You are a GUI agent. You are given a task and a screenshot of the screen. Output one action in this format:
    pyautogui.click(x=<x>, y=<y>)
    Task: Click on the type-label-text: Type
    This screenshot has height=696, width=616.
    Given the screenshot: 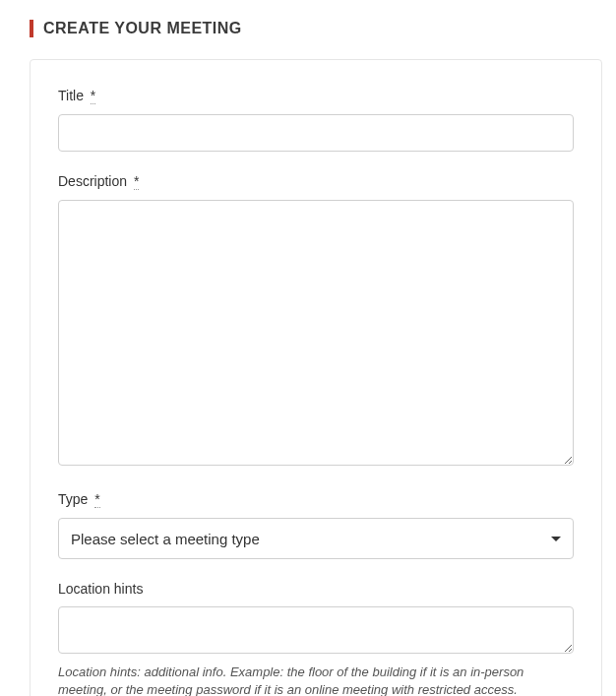 What is the action you would take?
    pyautogui.click(x=73, y=499)
    